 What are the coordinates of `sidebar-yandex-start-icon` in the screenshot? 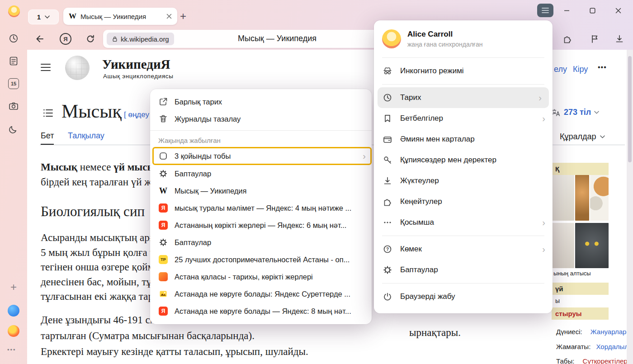 It's located at (14, 311).